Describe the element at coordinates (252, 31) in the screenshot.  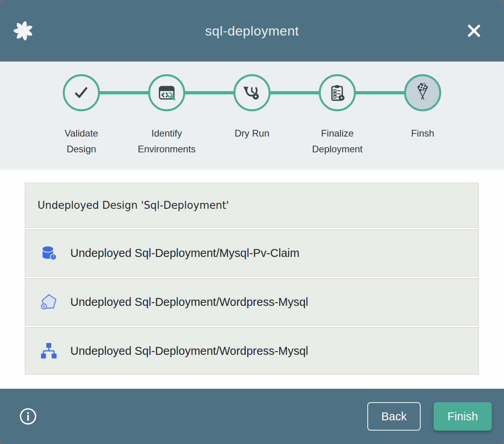
I see `dialog-header: sql-deployment` at that location.